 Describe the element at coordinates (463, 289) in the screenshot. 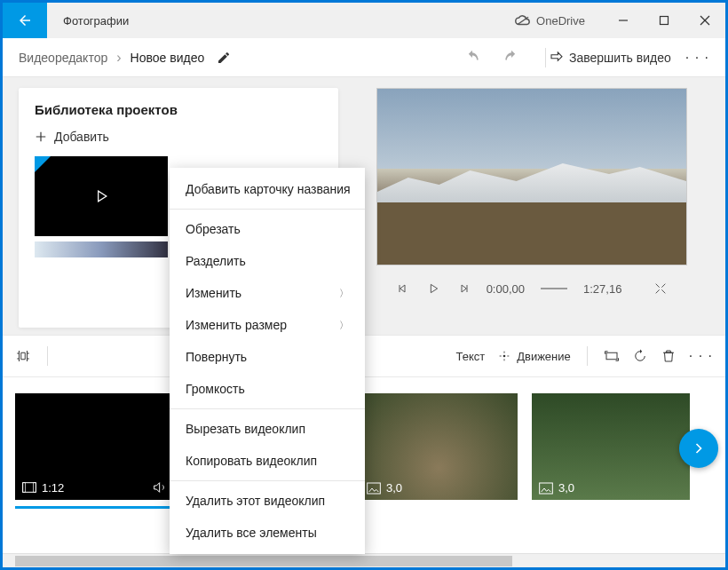

I see `step-forward-icon` at that location.